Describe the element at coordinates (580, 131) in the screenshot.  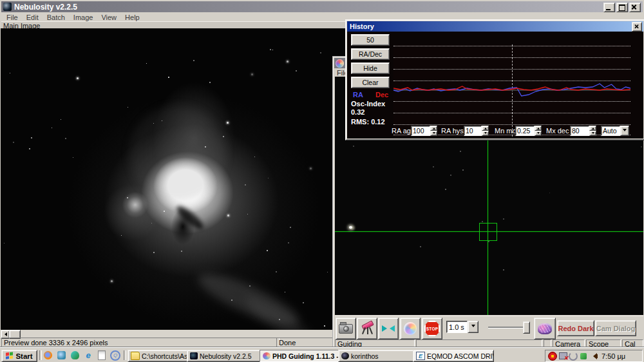
I see `mx-dec-input: 80` at that location.